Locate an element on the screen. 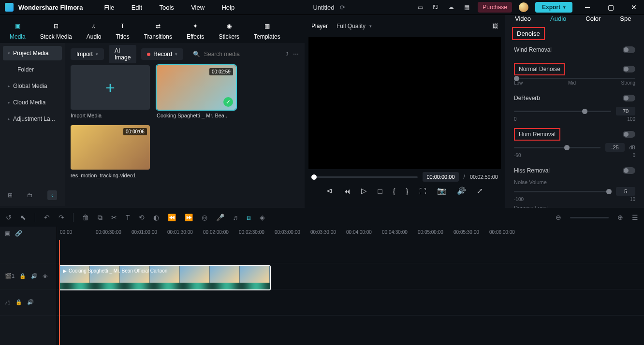 Image resolution: width=644 pixels, height=345 pixels. apps-icon: ▦ is located at coordinates (467, 7).